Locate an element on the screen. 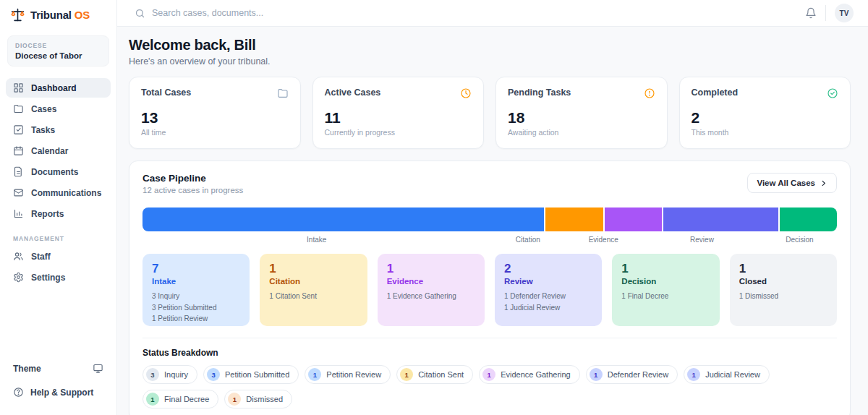 This screenshot has height=415, width=868. stat-card-pending-tasks: Pending Tasks 18 Awaiting action is located at coordinates (582, 113).